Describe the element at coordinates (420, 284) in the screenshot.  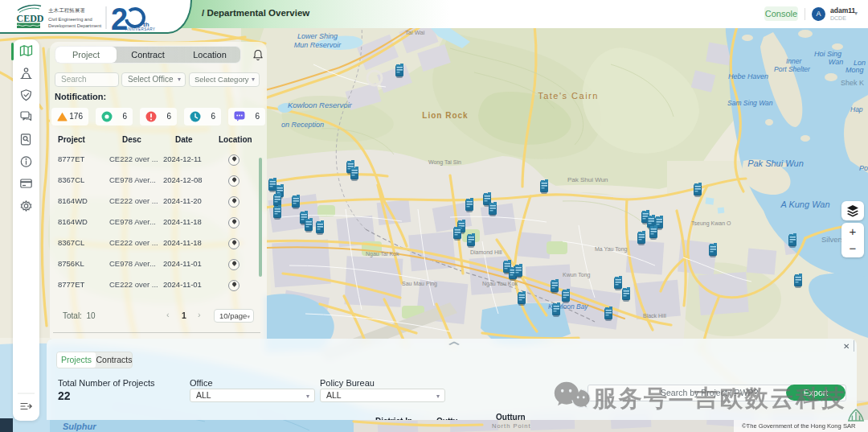
I see `svg-text: Sau Mau Ping` at that location.